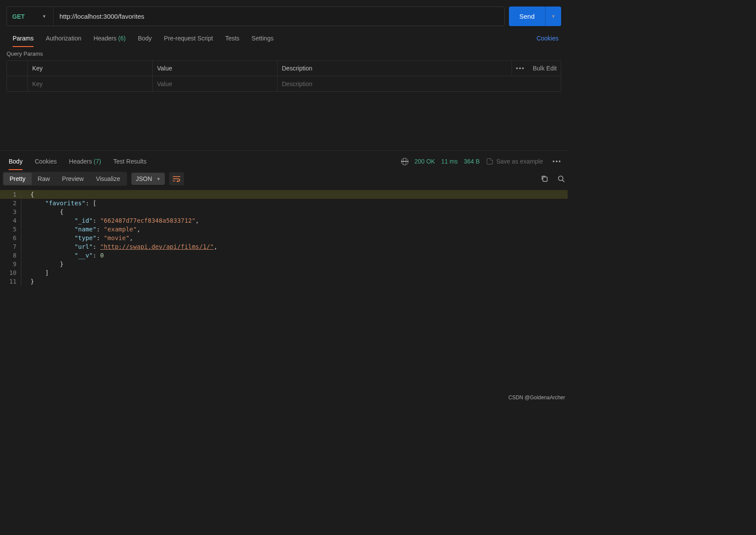 This screenshot has width=756, height=535. I want to click on tab-headers: Headers (6), so click(110, 38).